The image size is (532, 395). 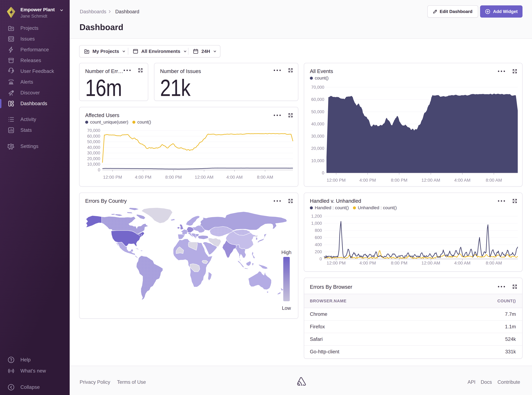 What do you see at coordinates (318, 238) in the screenshot?
I see `svg-text: 600` at bounding box center [318, 238].